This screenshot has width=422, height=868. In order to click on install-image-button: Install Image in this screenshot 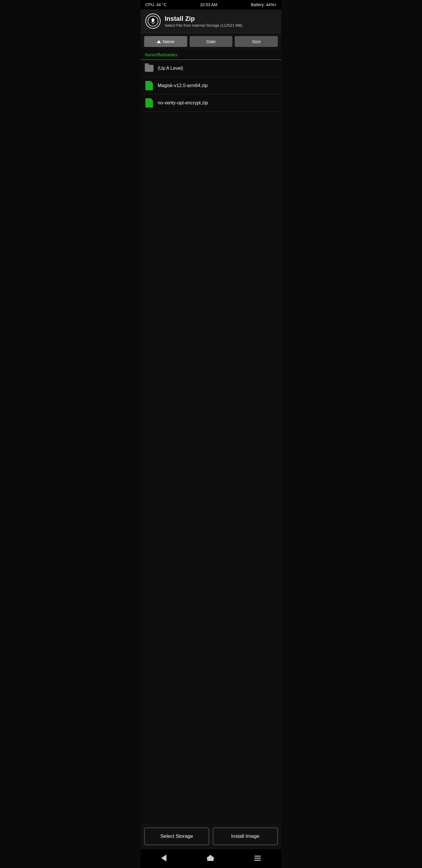, I will do `click(245, 836)`.